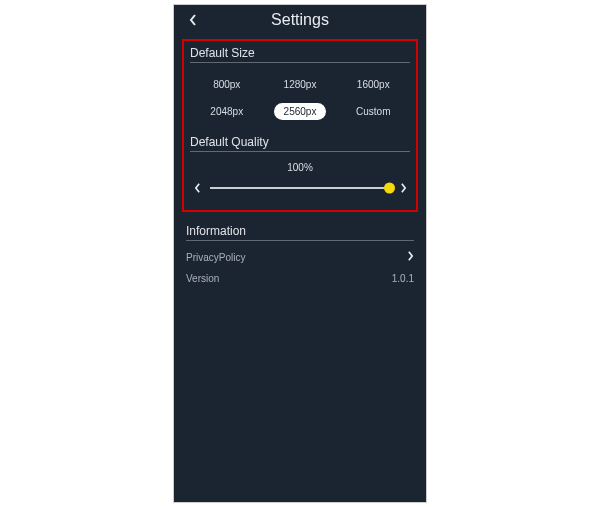 This screenshot has width=600, height=507. What do you see at coordinates (300, 142) in the screenshot?
I see `section-title-default-quality: Default Quality` at bounding box center [300, 142].